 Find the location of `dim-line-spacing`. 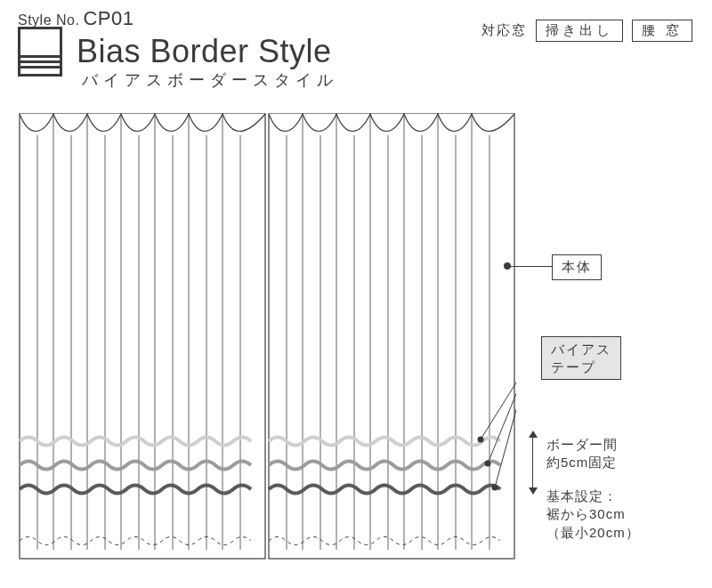

dim-line-spacing is located at coordinates (532, 463).